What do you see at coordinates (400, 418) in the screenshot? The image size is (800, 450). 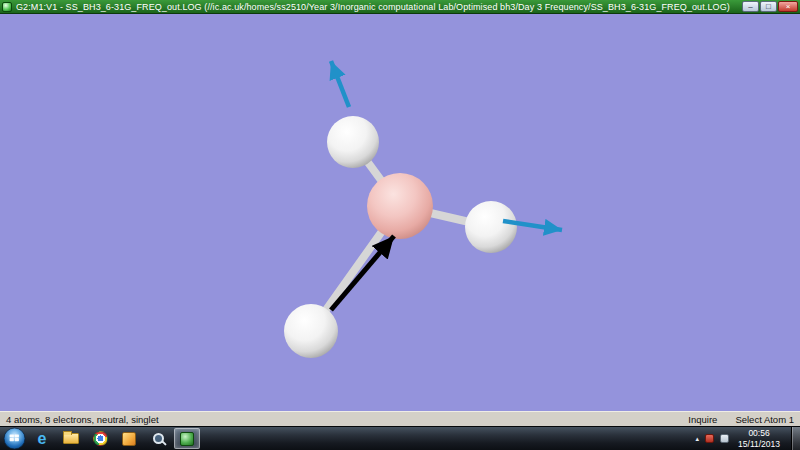 I see `status-bar: 4 atoms, 8 electrons, neutral, singlet I…` at bounding box center [400, 418].